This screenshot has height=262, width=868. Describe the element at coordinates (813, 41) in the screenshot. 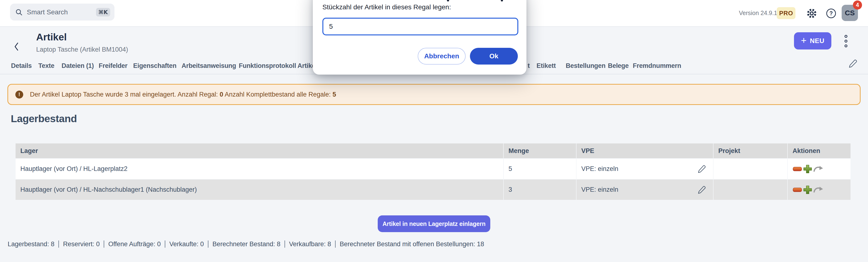

I see `new-article-button: + NEU` at that location.